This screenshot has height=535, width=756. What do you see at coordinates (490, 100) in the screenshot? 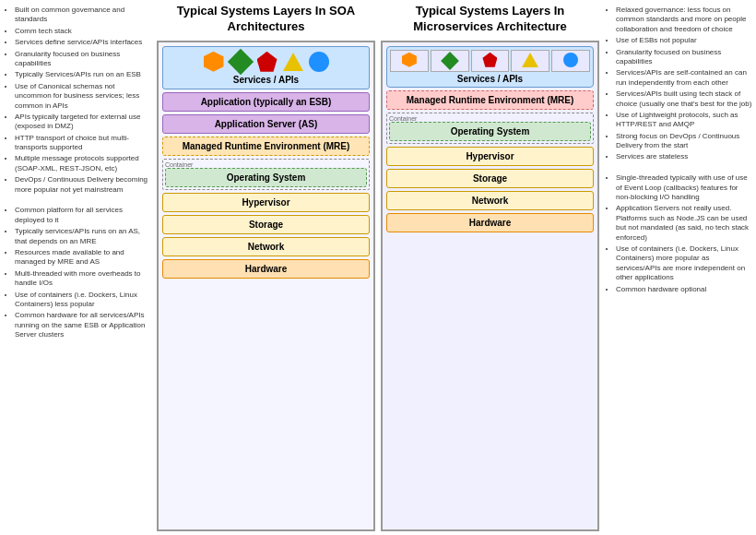
I see `micro-mre-label: Managed Runtime Environment (MRE)` at bounding box center [490, 100].